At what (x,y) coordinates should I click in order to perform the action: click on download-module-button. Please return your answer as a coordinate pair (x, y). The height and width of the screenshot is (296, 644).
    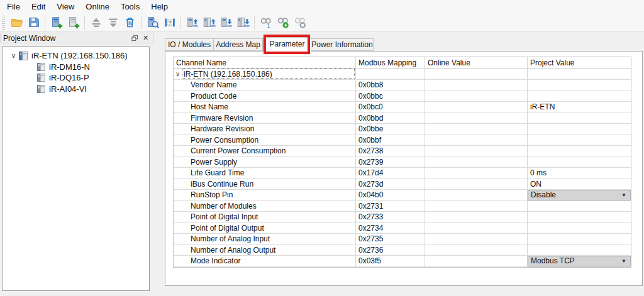
    Looking at the image, I should click on (226, 23).